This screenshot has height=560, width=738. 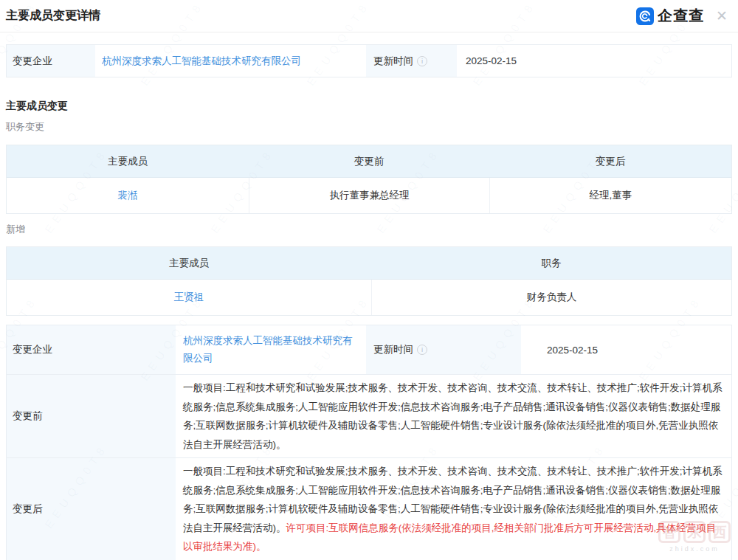 What do you see at coordinates (369, 161) in the screenshot?
I see `col-header-before: 变更前` at bounding box center [369, 161].